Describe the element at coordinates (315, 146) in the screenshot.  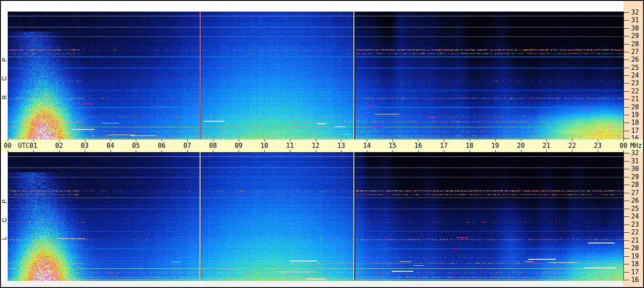
I see `hour-label-12: 12` at that location.